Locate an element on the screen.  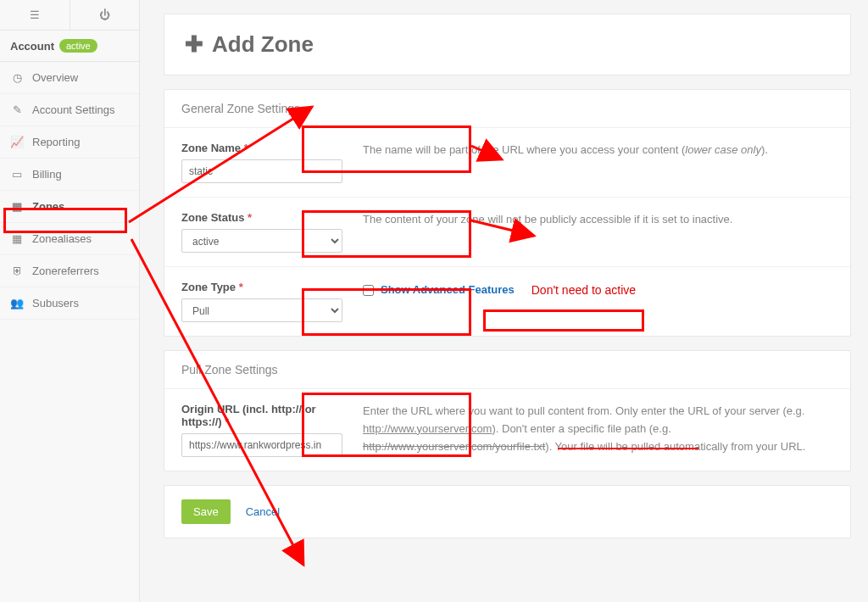
zone-type-select: Pull is located at coordinates (262, 310).